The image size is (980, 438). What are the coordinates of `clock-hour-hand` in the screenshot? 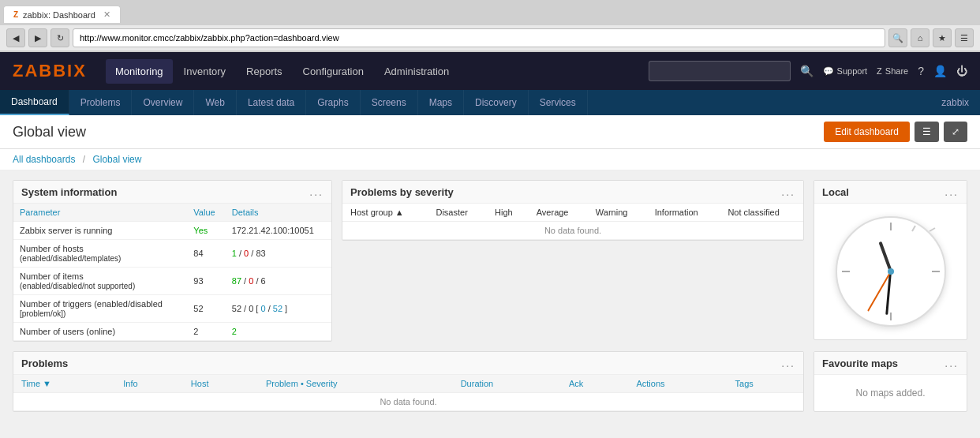 It's located at (885, 257).